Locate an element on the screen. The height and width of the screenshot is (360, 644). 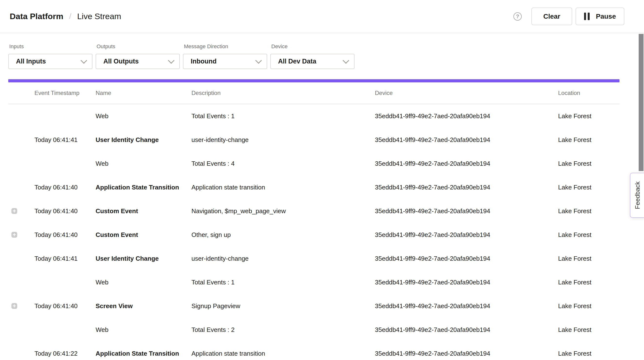
event-row: + Web Total Events : 2 35eddb41-9ff9-49e… is located at coordinates (314, 330).